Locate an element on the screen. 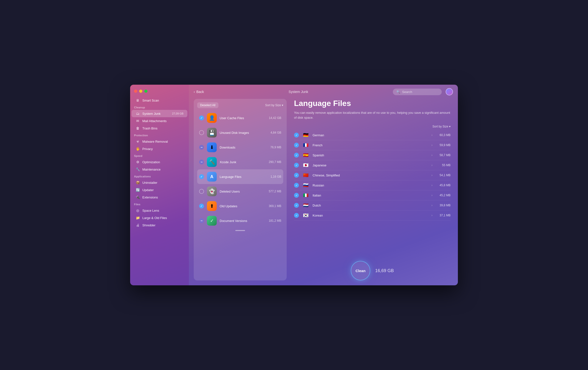  clean-area: Clean 16,69 GB is located at coordinates (372, 269).